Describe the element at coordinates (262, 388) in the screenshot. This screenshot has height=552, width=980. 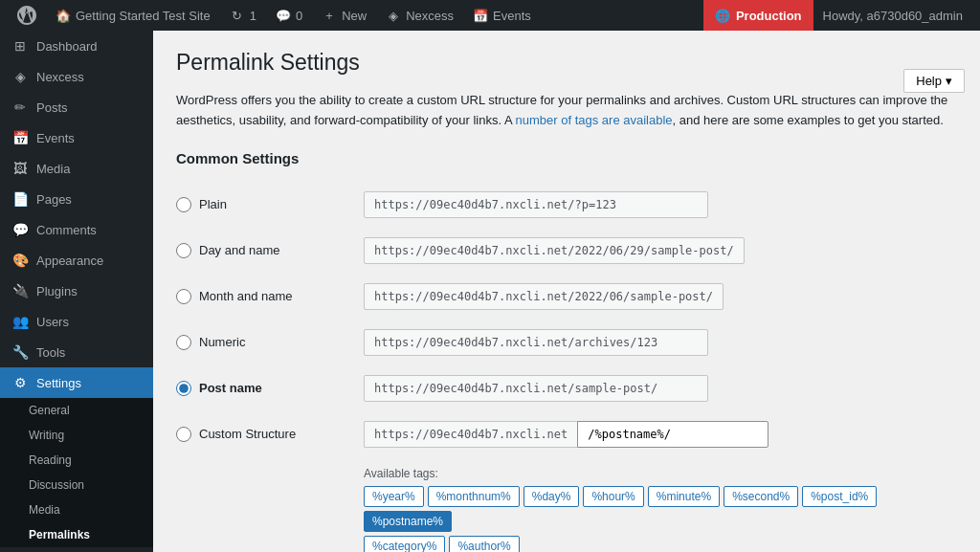
I see `post-name-label: Post name` at that location.